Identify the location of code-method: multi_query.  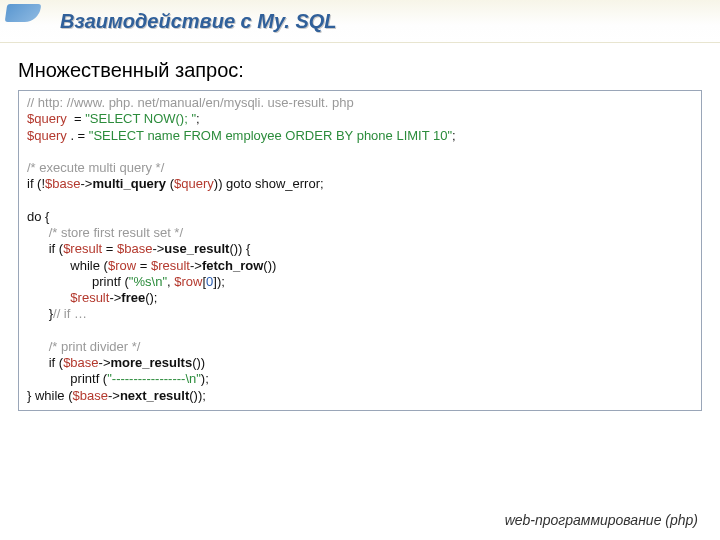
(130, 184).